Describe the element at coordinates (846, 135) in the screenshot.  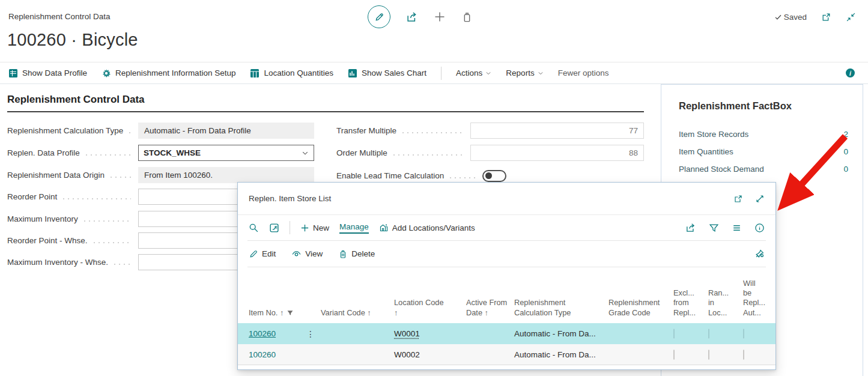
I see `item-store-records-value: 2` at that location.